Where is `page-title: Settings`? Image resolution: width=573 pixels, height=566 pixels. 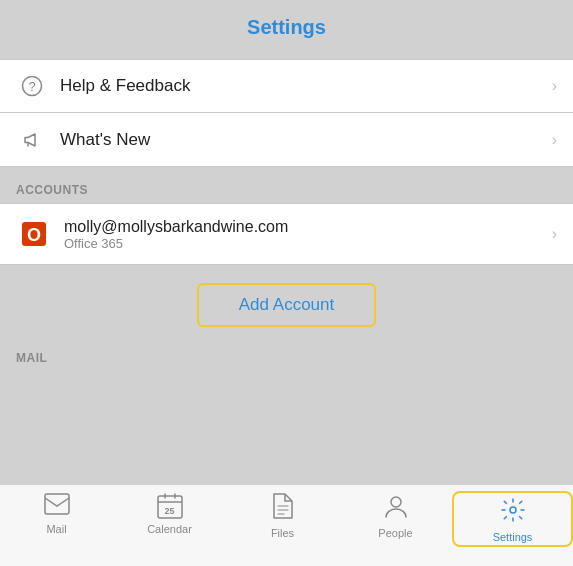
page-title: Settings is located at coordinates (286, 27).